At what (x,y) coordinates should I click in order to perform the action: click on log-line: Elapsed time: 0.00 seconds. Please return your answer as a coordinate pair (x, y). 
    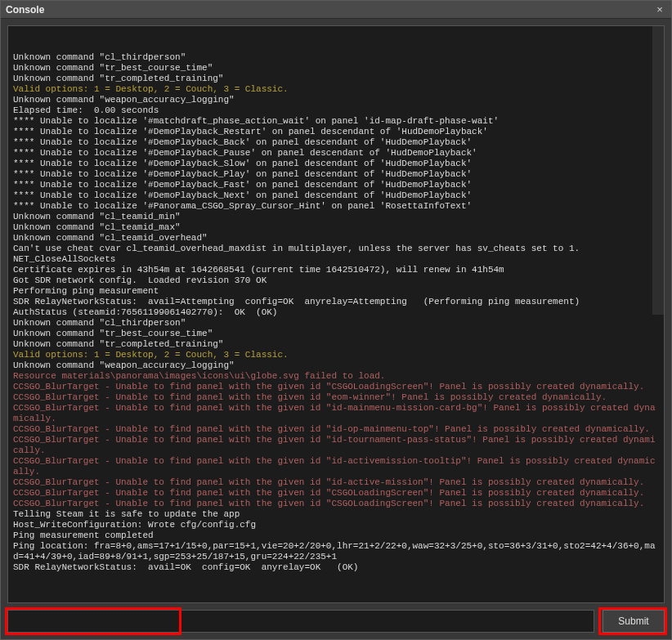
    Looking at the image, I should click on (336, 111).